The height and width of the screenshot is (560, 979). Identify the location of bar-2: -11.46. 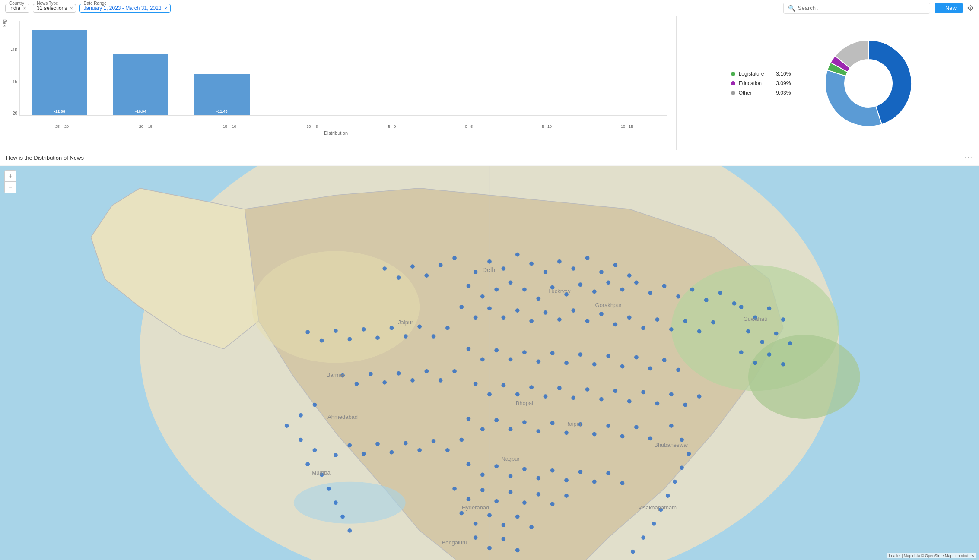
(222, 95).